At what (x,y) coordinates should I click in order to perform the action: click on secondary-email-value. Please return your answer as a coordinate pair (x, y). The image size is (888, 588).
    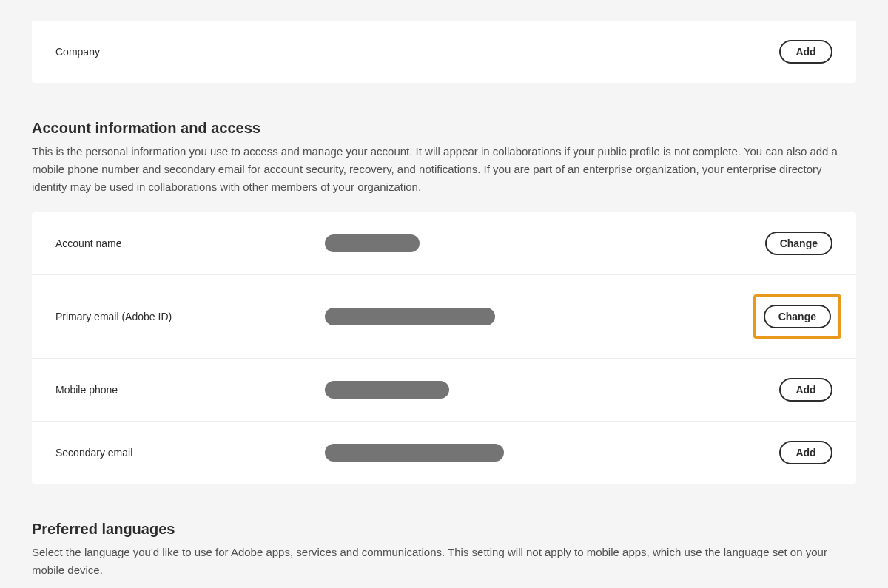
    Looking at the image, I should click on (552, 453).